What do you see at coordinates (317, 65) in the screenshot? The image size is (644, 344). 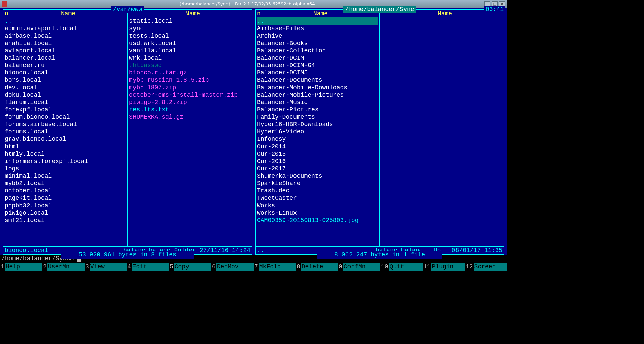 I see `list-item: Balancer-DCIM-G4` at bounding box center [317, 65].